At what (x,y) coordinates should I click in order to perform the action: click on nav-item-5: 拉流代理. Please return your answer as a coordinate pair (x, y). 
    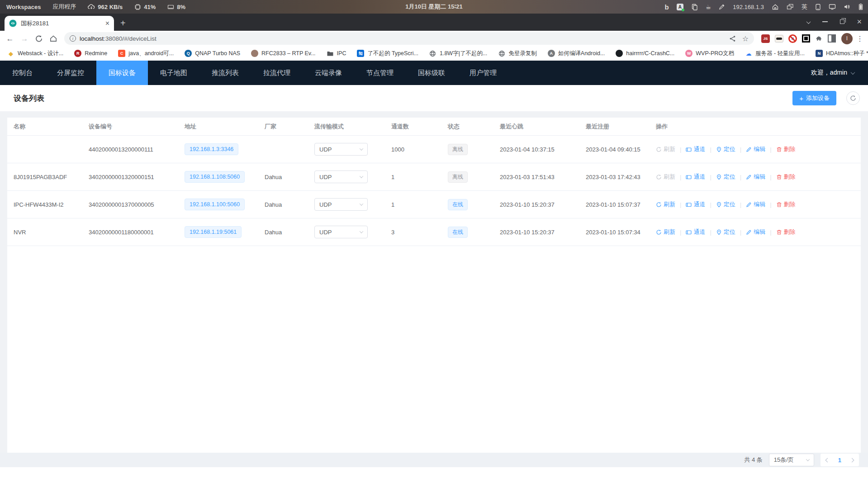
    Looking at the image, I should click on (277, 73).